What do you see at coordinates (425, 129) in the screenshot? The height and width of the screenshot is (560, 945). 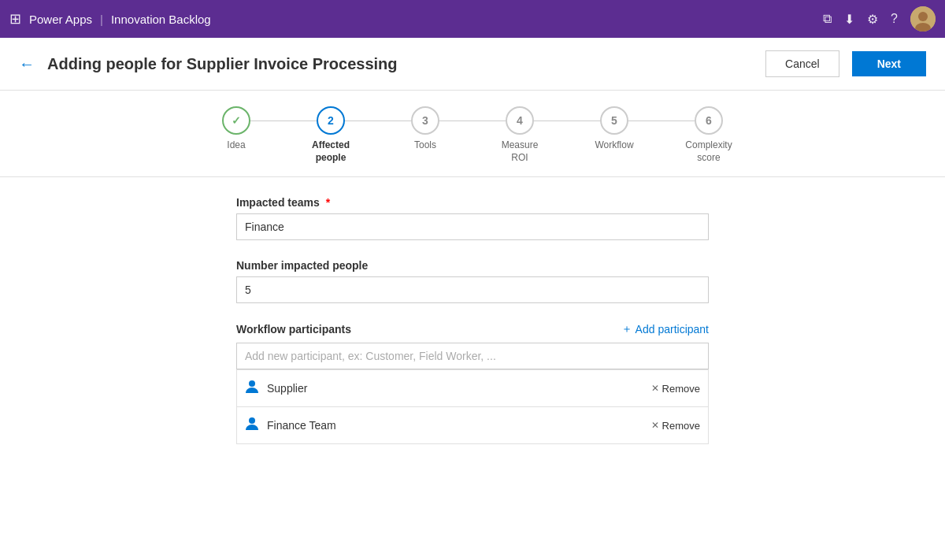 I see `step-tools: 3 Tools` at bounding box center [425, 129].